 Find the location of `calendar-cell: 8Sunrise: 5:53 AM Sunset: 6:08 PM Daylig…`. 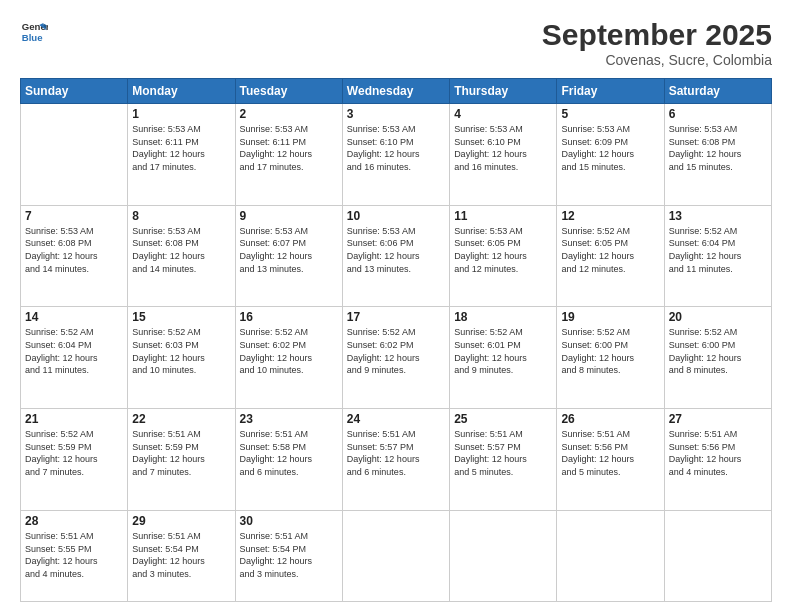

calendar-cell: 8Sunrise: 5:53 AM Sunset: 6:08 PM Daylig… is located at coordinates (182, 256).